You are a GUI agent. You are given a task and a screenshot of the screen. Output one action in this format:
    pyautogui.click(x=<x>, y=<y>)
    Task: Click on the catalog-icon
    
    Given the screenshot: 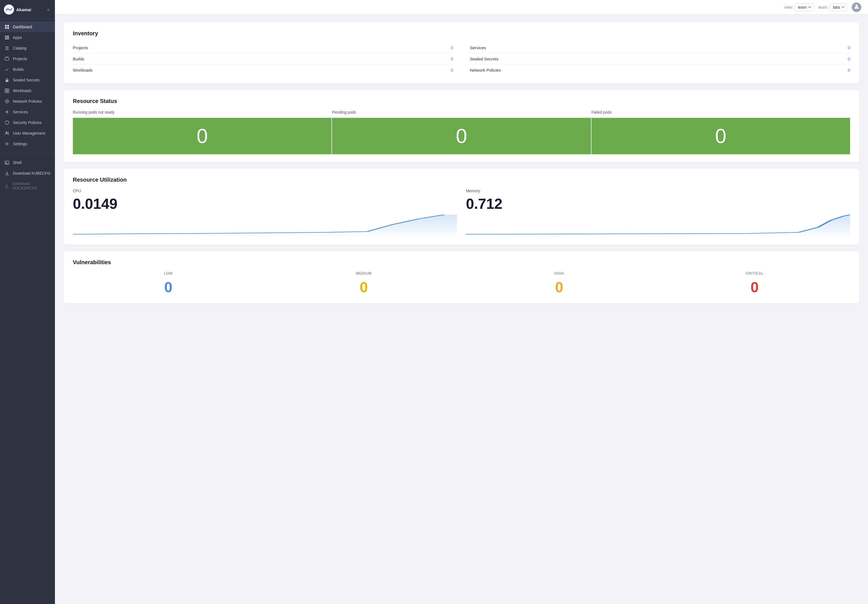 What is the action you would take?
    pyautogui.click(x=7, y=48)
    